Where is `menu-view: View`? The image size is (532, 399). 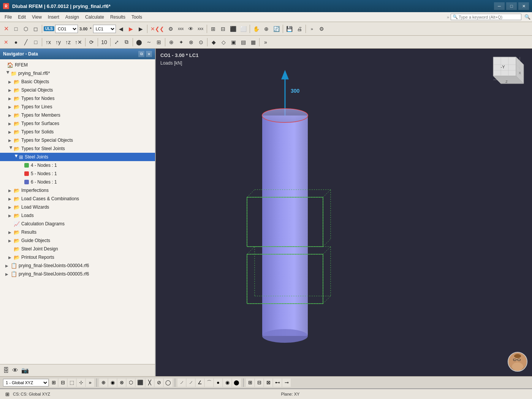 menu-view: View is located at coordinates (37, 17).